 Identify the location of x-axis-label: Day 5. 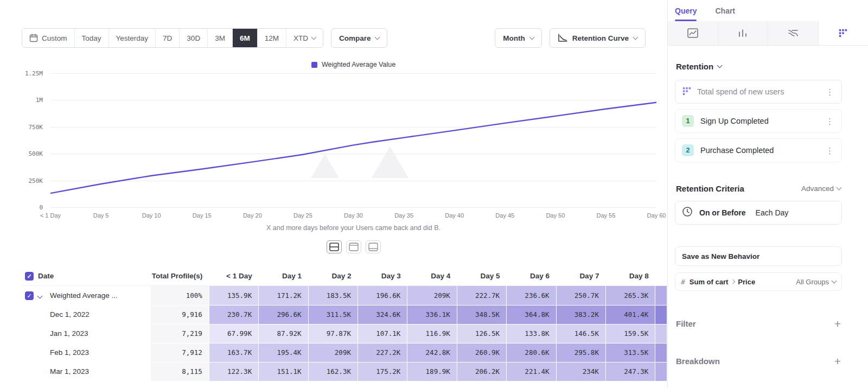
(101, 215).